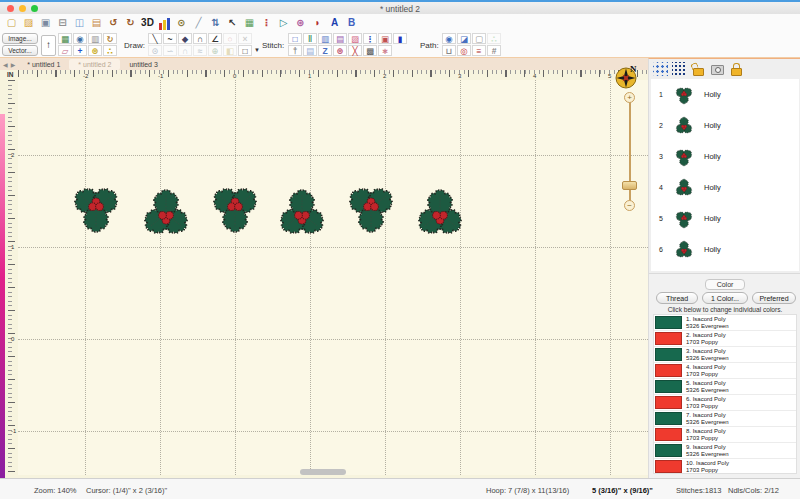  What do you see at coordinates (232, 23) in the screenshot?
I see `select-cursor-icon: ↖` at bounding box center [232, 23].